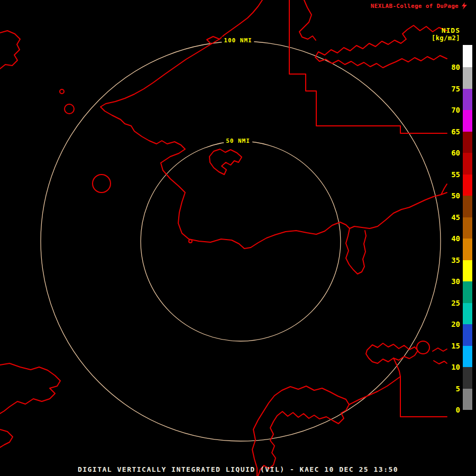 The width and height of the screenshot is (476, 476). What do you see at coordinates (69, 109) in the screenshot?
I see `island-circle-northwest` at bounding box center [69, 109].